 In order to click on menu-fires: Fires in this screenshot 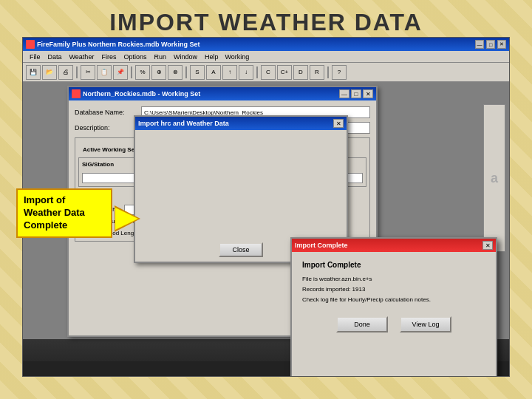, I will do `click(109, 57)`.